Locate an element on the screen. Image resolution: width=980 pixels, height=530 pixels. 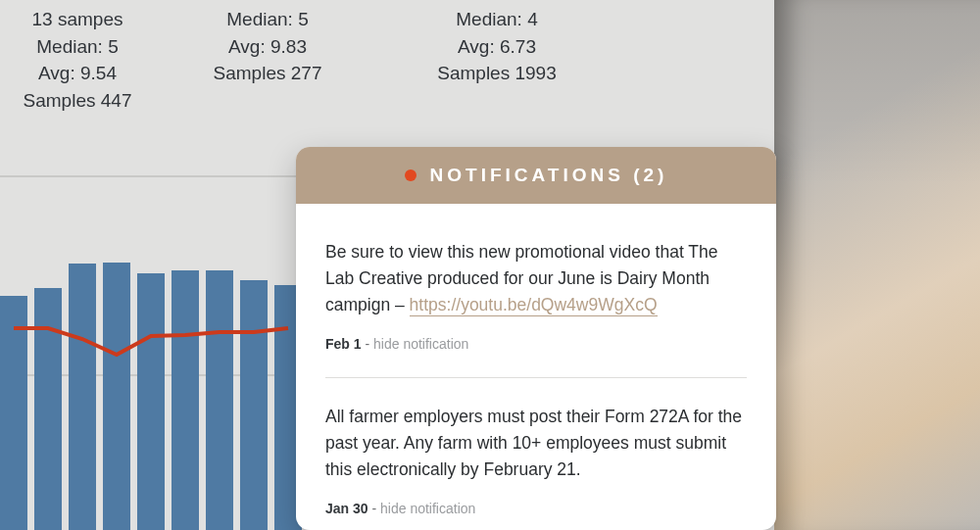
notification-meta: Jan 30hide notification is located at coordinates (536, 509).